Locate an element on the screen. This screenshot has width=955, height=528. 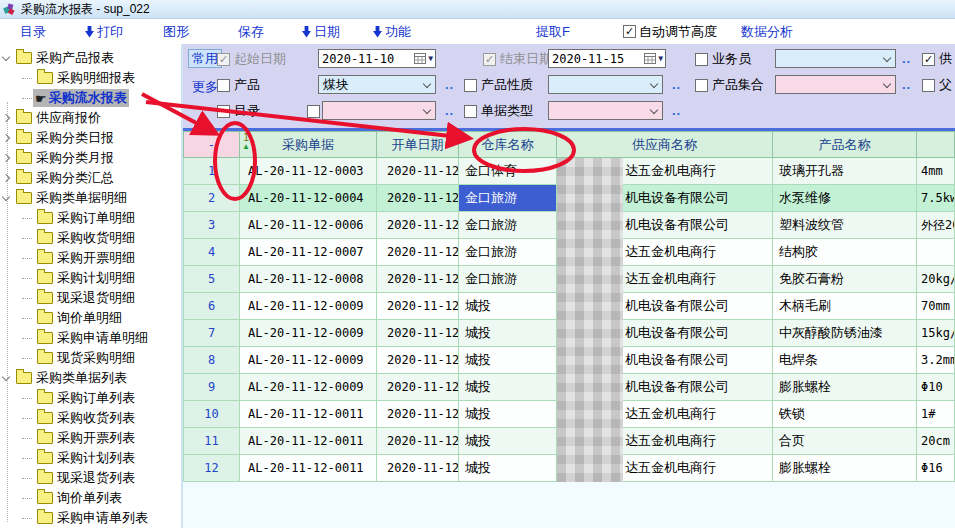
menu-item-data-analysis: 数据分析 is located at coordinates (767, 32).